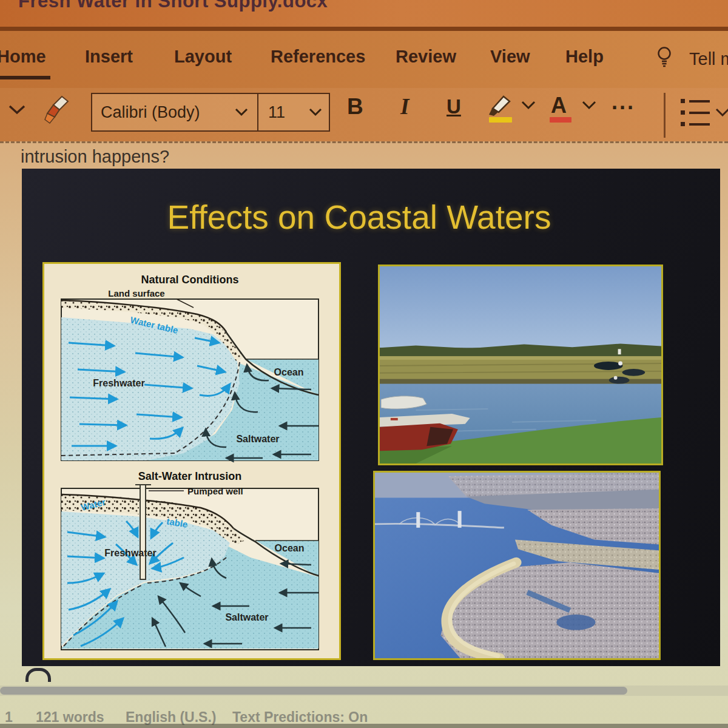  I want to click on document-paragraph: intrusion happens?, so click(95, 157).